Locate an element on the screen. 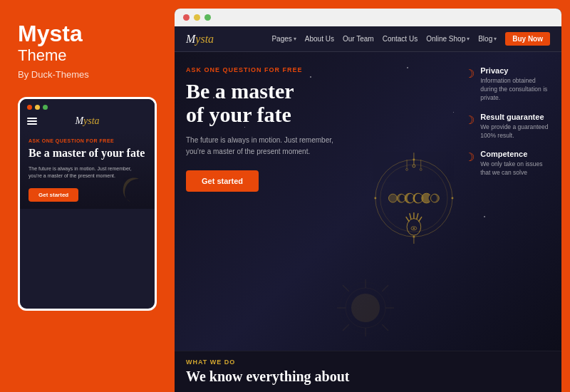  feature-privacy-desc: Information obtained during the consulta… is located at coordinates (515, 90).